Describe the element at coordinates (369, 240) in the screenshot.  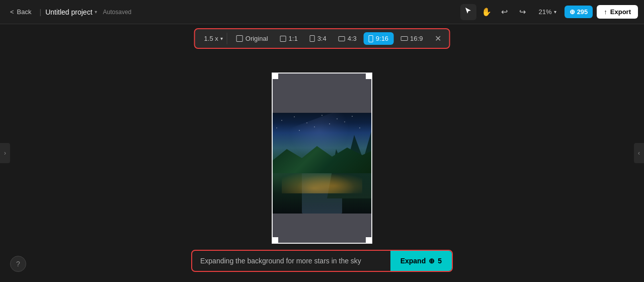
I see `crop-corner-br` at that location.